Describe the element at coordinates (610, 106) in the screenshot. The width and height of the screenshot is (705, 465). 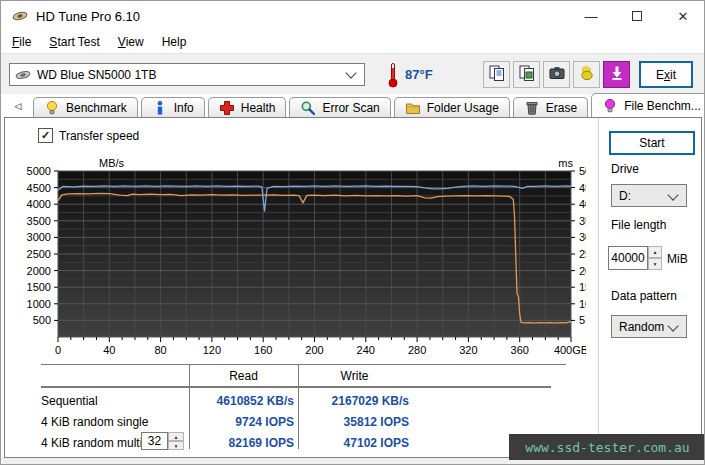
I see `bulb-purple-icon` at that location.